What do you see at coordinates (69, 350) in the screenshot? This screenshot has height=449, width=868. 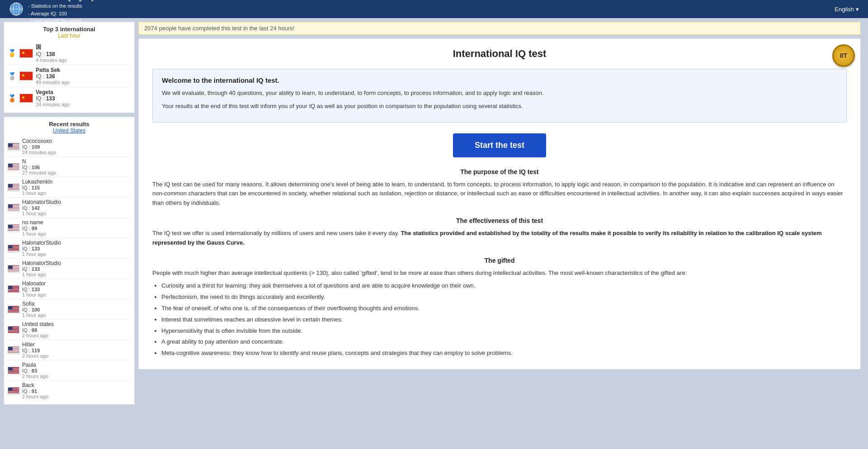 I see `list-item: Hitler IQ : 119 2 hours ago` at bounding box center [69, 350].